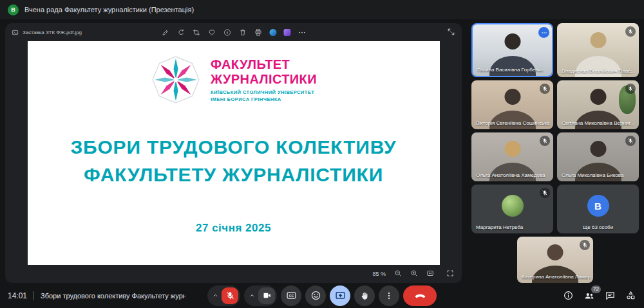 Image resolution: width=644 pixels, height=308 pixels. I want to click on participant-tile: Ольга Анатоліївна Хамедова, so click(513, 157).